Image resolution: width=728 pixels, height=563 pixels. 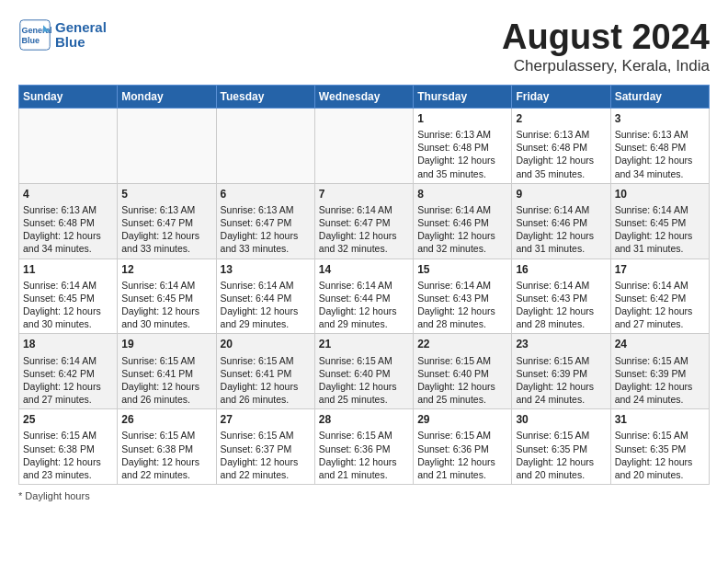 I want to click on calendar-day-cell: 4Sunrise: 6:13 AM Sunset: 6:48 PM Daylig…, so click(x=68, y=221).